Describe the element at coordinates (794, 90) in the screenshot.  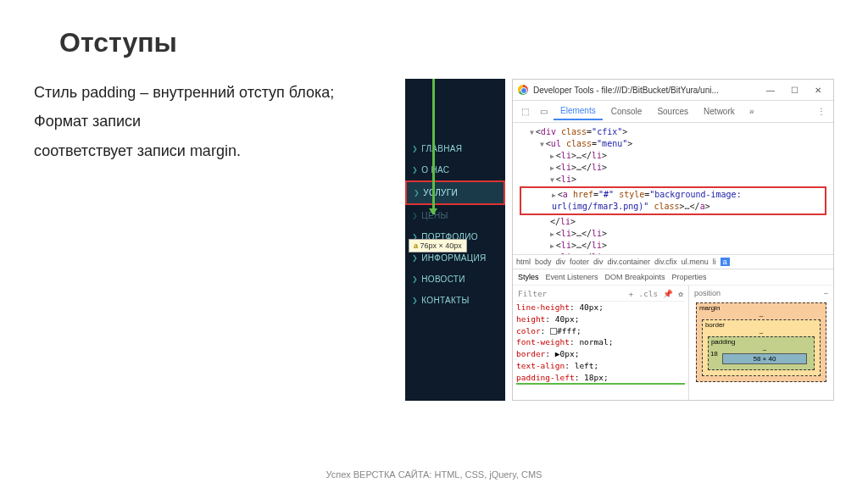
I see `maximize-button: ☐` at that location.